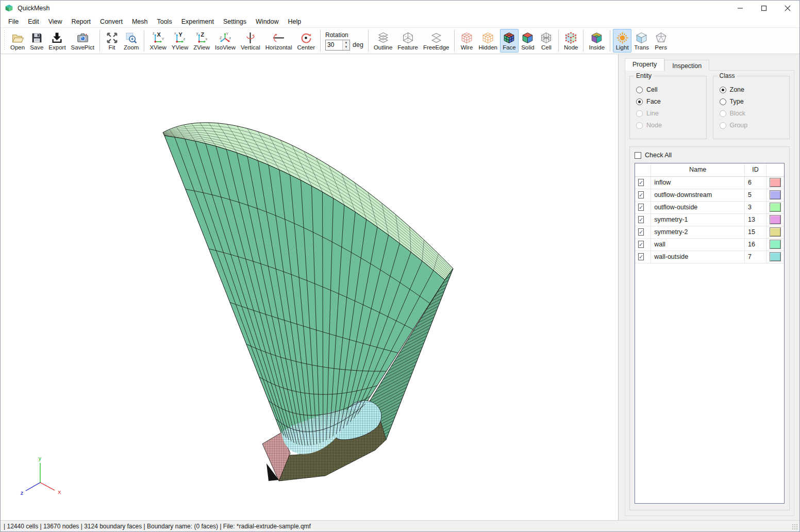  Describe the element at coordinates (57, 41) in the screenshot. I see `toolbar-button-export: Export` at that location.